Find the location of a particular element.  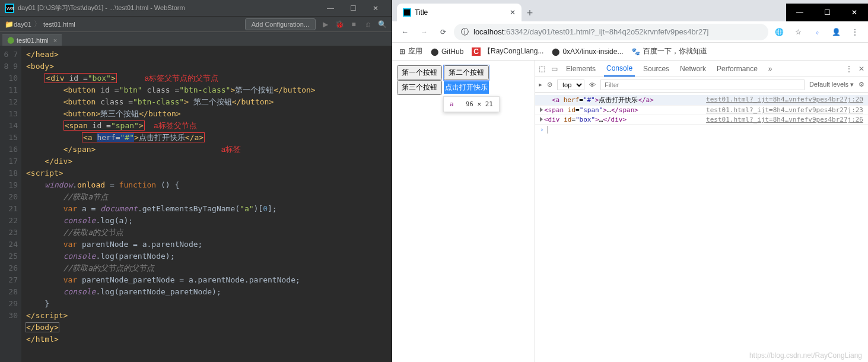

annotation: a标签父节点的父节点 is located at coordinates (182, 78).